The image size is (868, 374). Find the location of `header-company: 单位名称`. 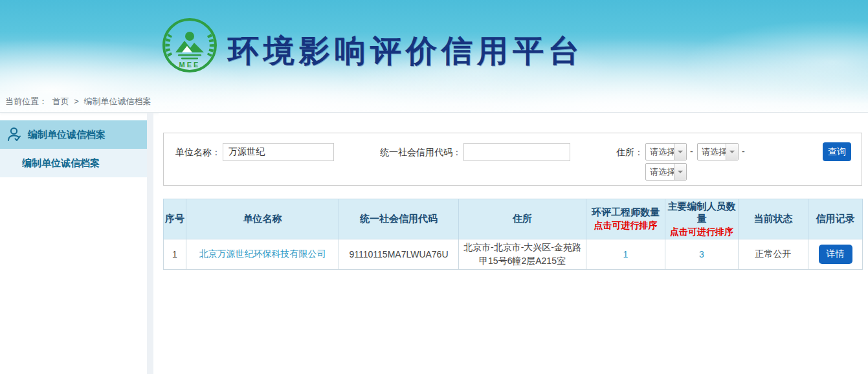

header-company: 单位名称 is located at coordinates (263, 219).